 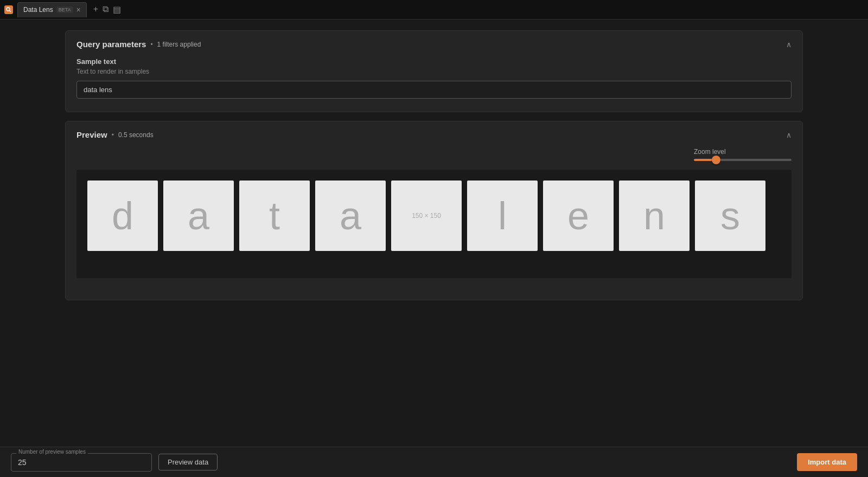 I want to click on tile-char-n: n, so click(x=654, y=216).